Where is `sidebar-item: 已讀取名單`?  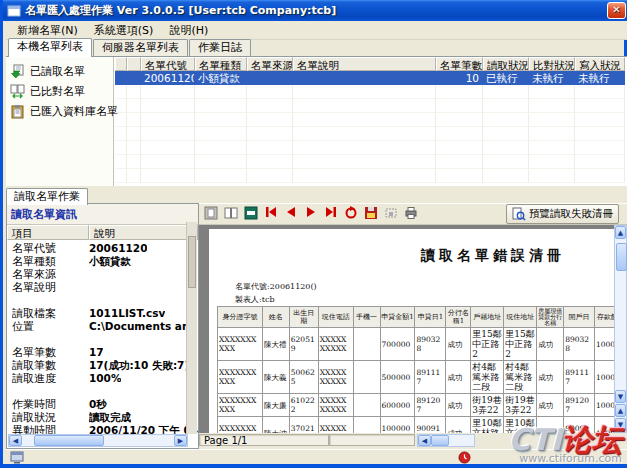
sidebar-item: 已讀取名單 is located at coordinates (60, 71).